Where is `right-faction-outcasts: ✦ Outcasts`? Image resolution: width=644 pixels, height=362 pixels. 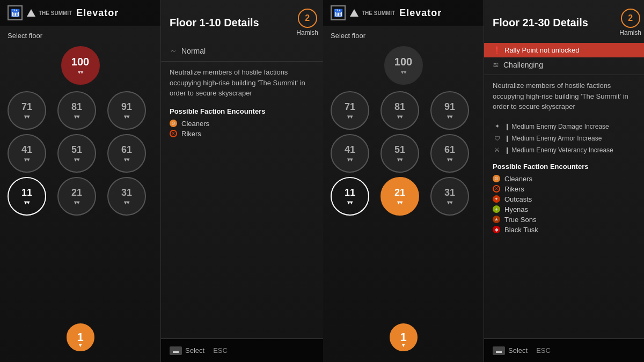
right-faction-outcasts: ✦ Outcasts is located at coordinates (567, 200).